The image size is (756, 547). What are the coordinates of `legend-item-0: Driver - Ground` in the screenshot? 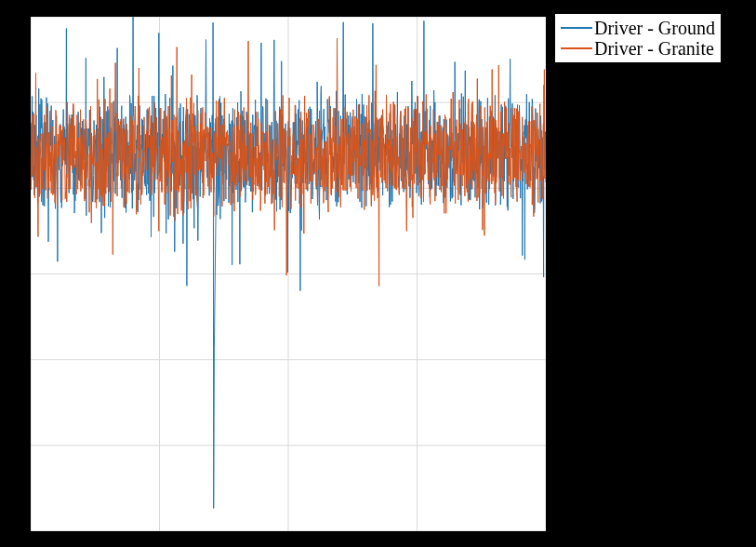 It's located at (638, 28).